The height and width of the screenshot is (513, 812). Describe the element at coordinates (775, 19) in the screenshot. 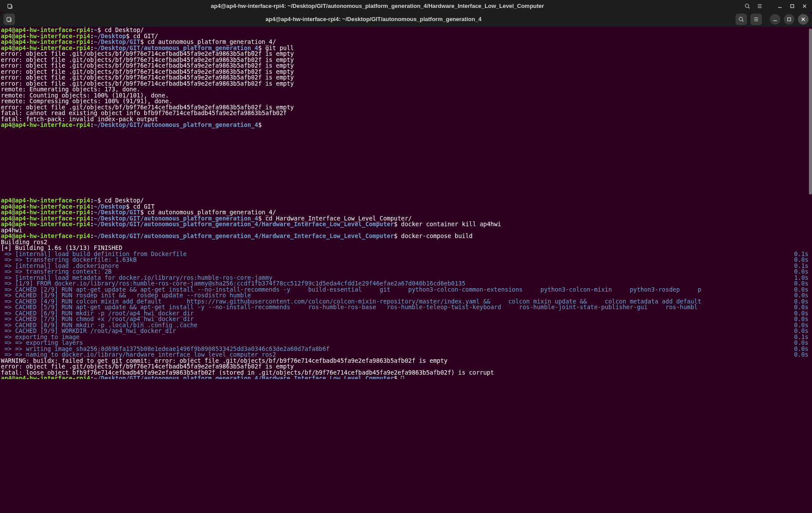

I see `inner-minimize-button` at that location.